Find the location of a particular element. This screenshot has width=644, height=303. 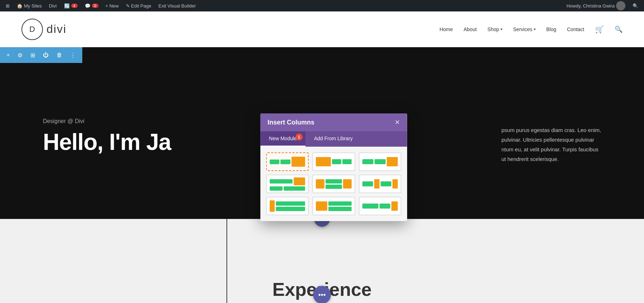

updates-icon: 🔄 is located at coordinates (67, 6).